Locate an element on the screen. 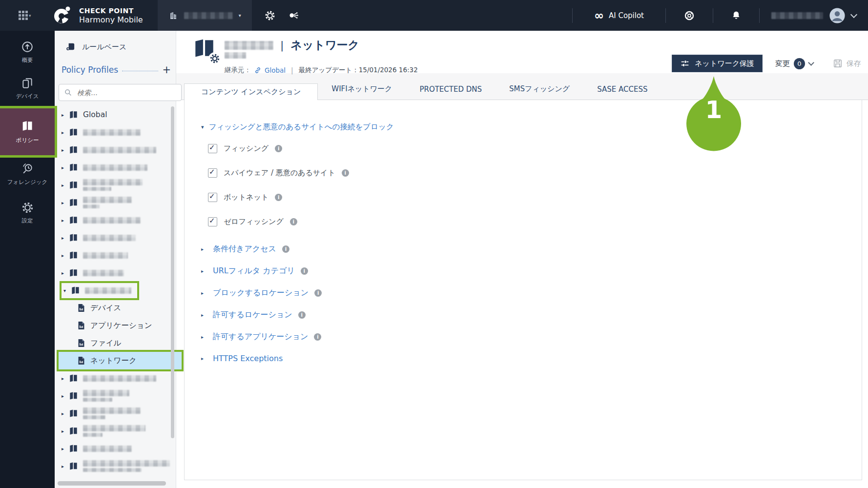 The width and height of the screenshot is (868, 488). tab-protected-dns: PROTECTED DNS is located at coordinates (451, 92).